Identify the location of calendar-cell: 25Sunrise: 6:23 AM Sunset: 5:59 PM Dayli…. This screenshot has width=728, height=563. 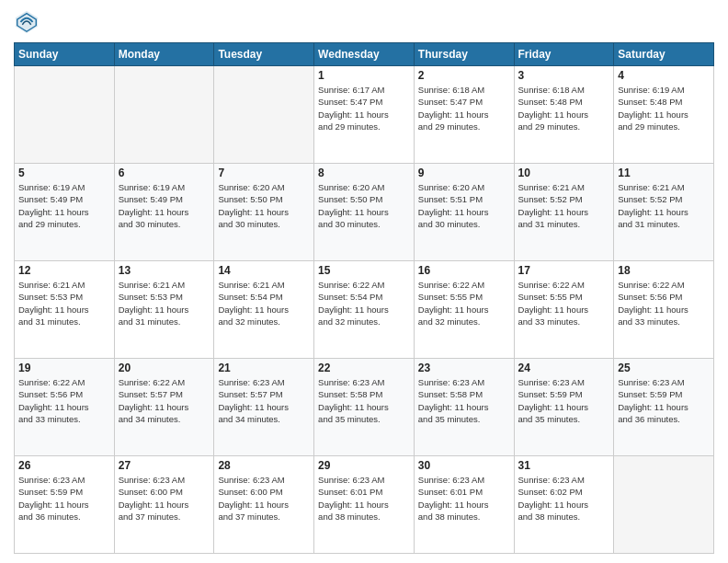
(664, 408).